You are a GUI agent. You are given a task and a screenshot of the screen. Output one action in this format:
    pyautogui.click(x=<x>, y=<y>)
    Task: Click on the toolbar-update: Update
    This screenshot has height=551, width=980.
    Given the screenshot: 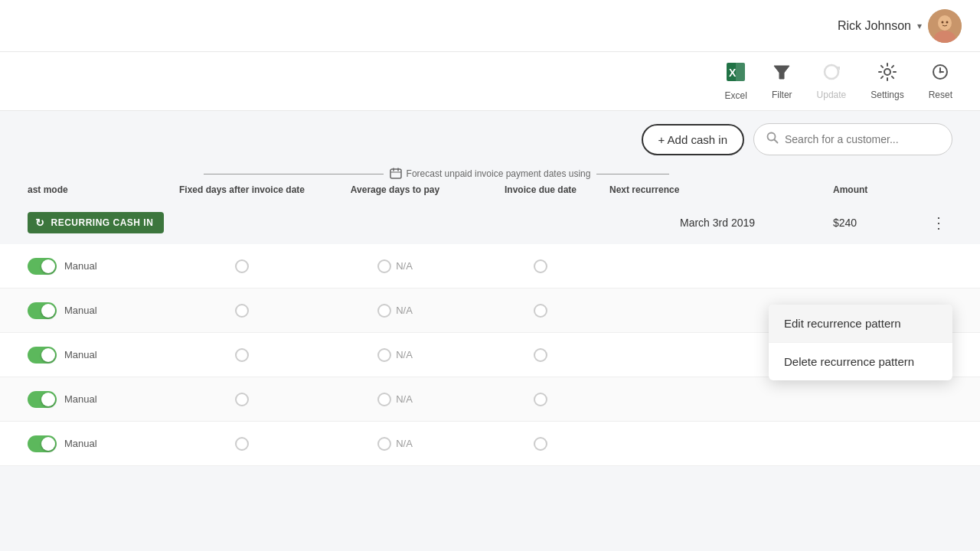 What is the action you would take?
    pyautogui.click(x=831, y=81)
    